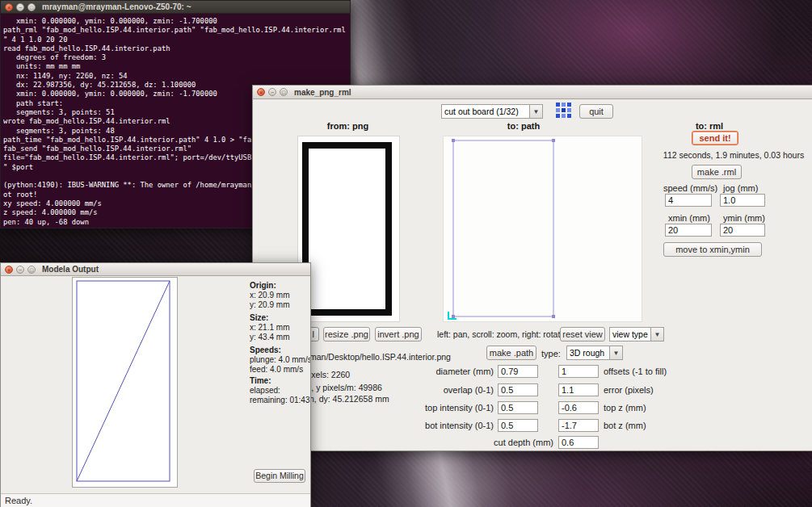 The width and height of the screenshot is (812, 507). I want to click on view-type-value: view type, so click(630, 334).